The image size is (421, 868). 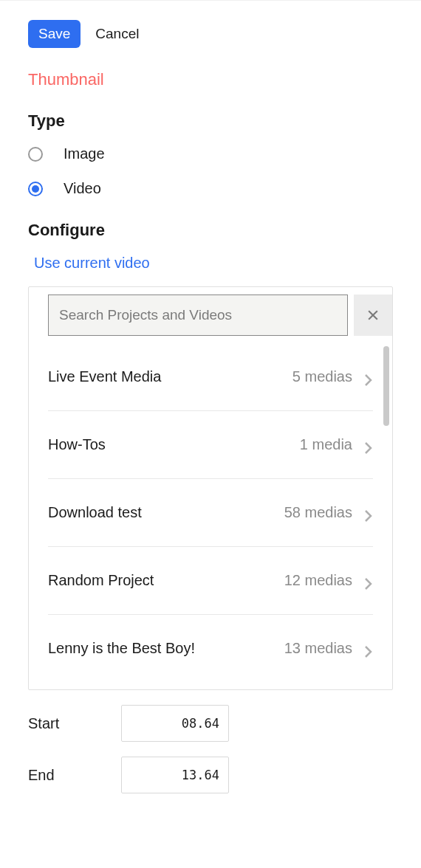 What do you see at coordinates (318, 648) in the screenshot?
I see `project-count: 13 medias` at bounding box center [318, 648].